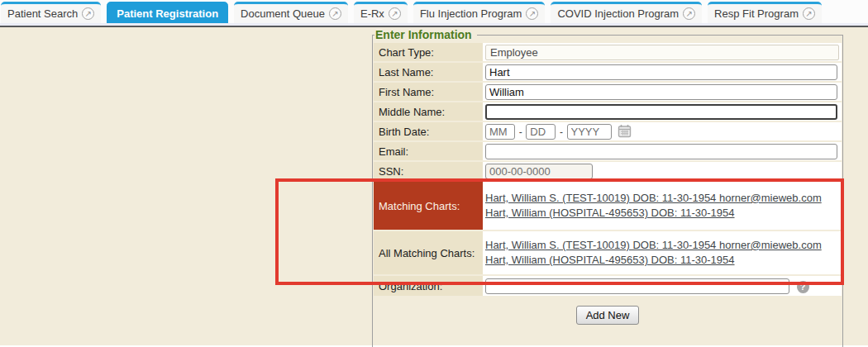 The width and height of the screenshot is (868, 347). I want to click on ssn-row: SSN:, so click(608, 171).